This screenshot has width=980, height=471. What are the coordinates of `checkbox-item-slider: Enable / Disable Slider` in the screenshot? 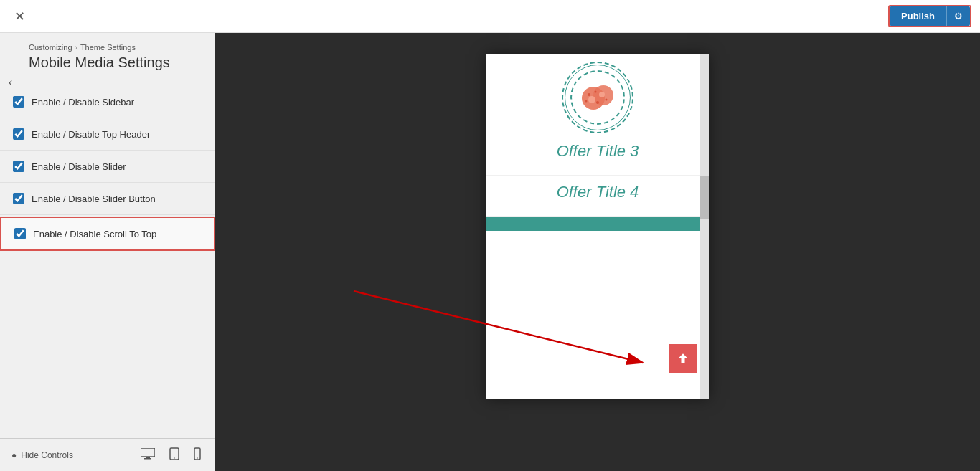 It's located at (108, 166).